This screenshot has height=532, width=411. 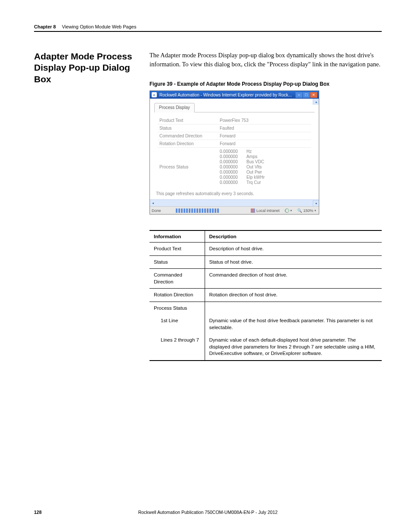 I want to click on row-status: Status Faulted, so click(x=234, y=128).